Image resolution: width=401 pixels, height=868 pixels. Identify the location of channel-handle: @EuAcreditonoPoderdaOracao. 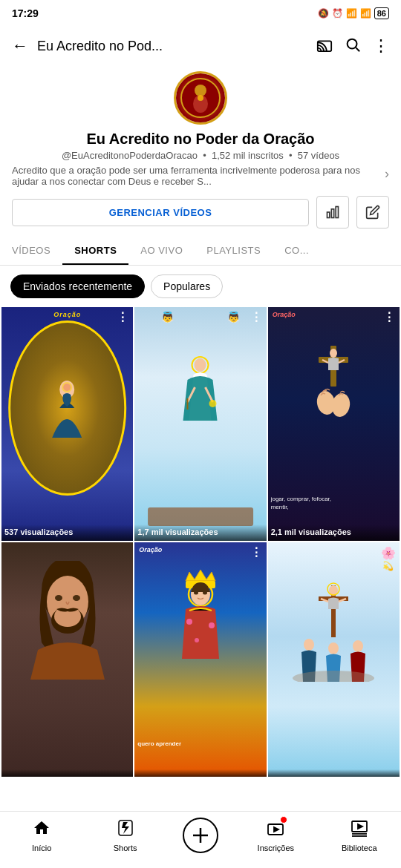
(129, 156).